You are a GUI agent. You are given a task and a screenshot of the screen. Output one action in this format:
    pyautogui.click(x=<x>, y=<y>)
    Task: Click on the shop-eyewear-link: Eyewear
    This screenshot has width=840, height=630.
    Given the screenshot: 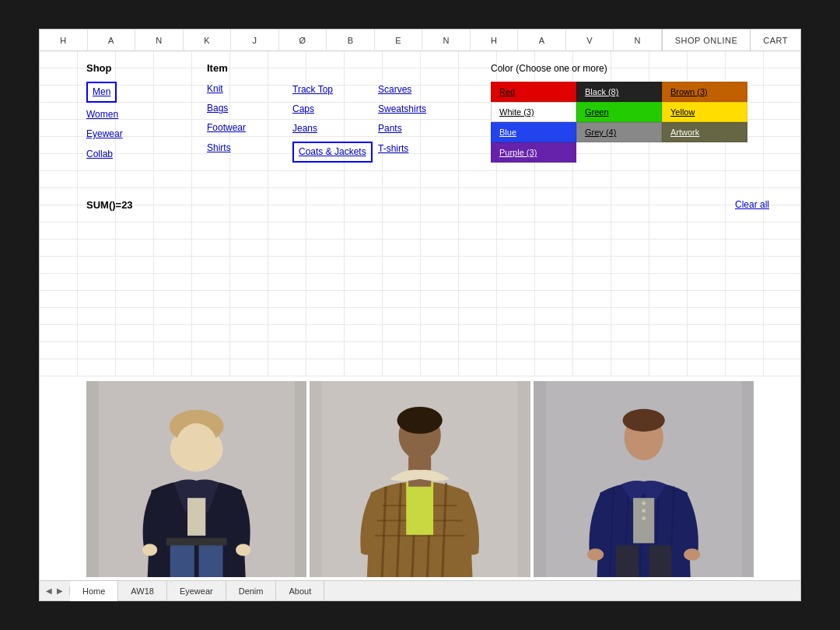 What is the action you would take?
    pyautogui.click(x=104, y=134)
    